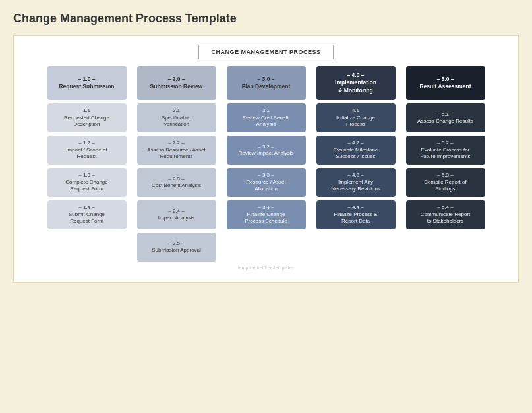  I want to click on node-col3-0: – 3.1 – Review Cost Benefit Analysis, so click(266, 118).